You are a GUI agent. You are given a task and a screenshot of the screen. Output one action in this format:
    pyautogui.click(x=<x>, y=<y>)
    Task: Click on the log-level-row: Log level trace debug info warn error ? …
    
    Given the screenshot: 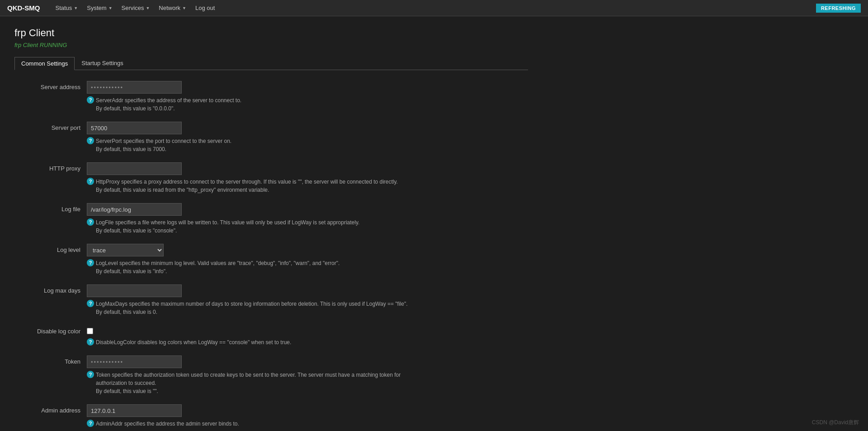 What is the action you would take?
    pyautogui.click(x=271, y=260)
    